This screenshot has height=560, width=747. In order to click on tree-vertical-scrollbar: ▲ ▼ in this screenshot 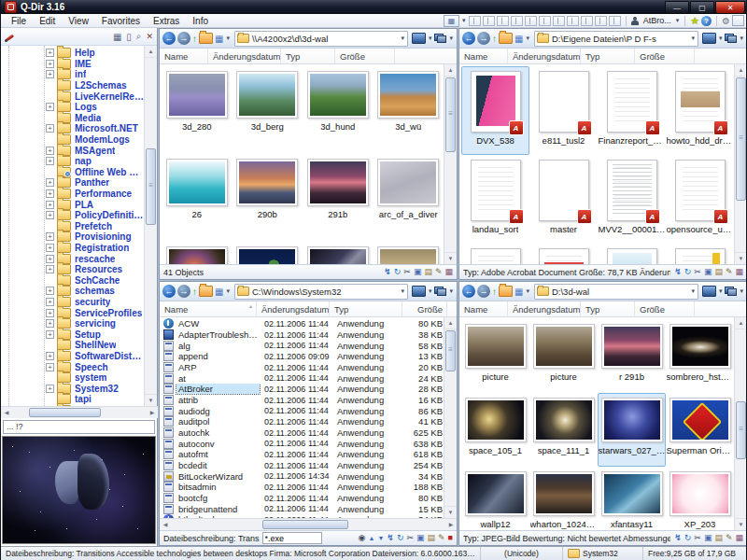, I will do `click(150, 226)`.